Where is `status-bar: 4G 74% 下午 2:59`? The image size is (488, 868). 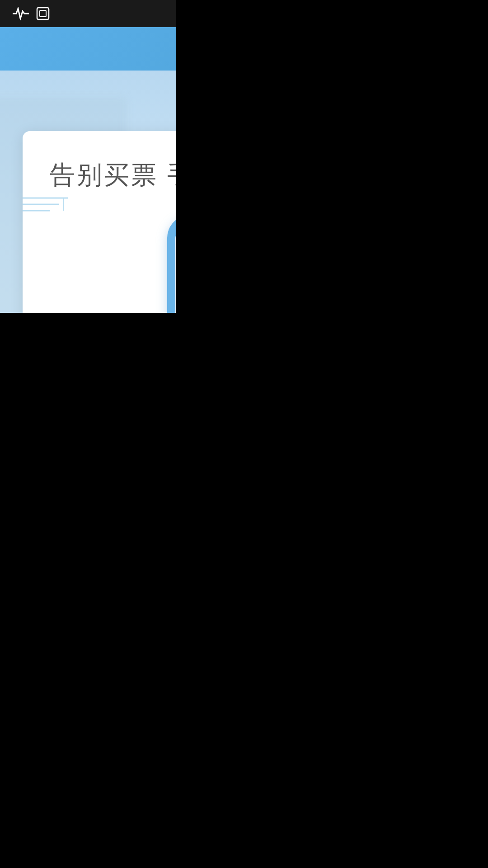
status-bar: 4G 74% 下午 2:59 is located at coordinates (88, 14).